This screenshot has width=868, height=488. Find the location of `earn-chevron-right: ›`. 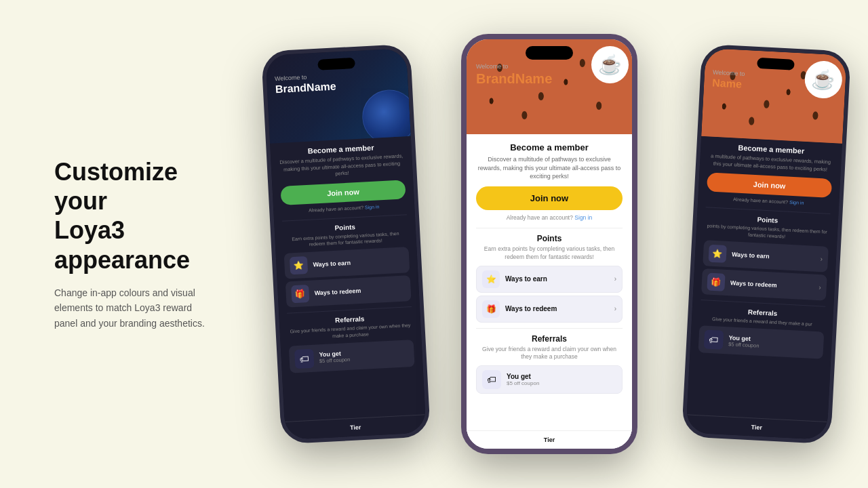

earn-chevron-right: › is located at coordinates (821, 259).